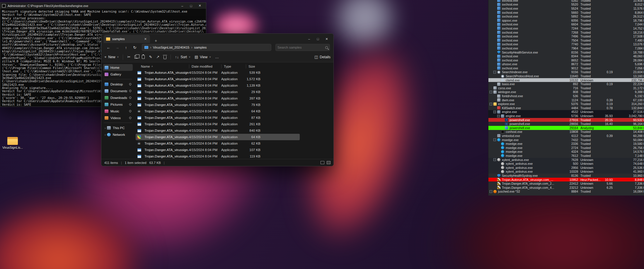  I want to click on process-row: SecurityHealthService.exe8156Trusted18,7…, so click(566, 52).